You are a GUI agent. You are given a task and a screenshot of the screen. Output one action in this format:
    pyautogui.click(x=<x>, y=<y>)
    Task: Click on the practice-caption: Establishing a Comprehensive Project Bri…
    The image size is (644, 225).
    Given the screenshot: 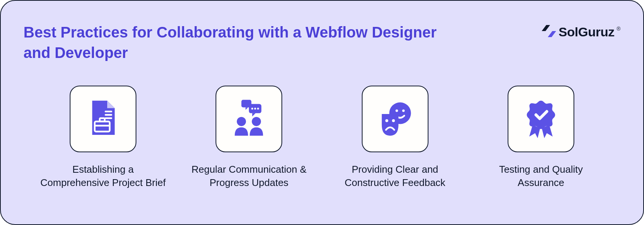 What is the action you would take?
    pyautogui.click(x=103, y=176)
    